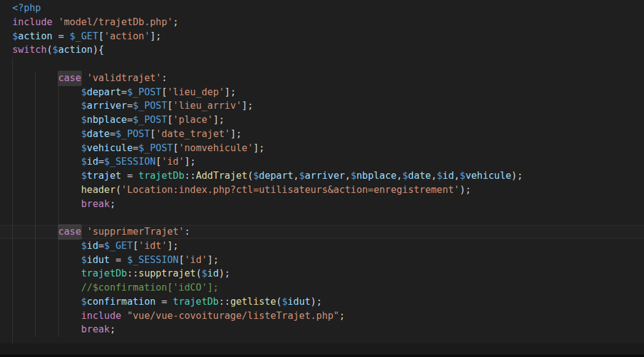 The image size is (644, 357). I want to click on code-line-6: case 'validtrajet':, so click(322, 79).